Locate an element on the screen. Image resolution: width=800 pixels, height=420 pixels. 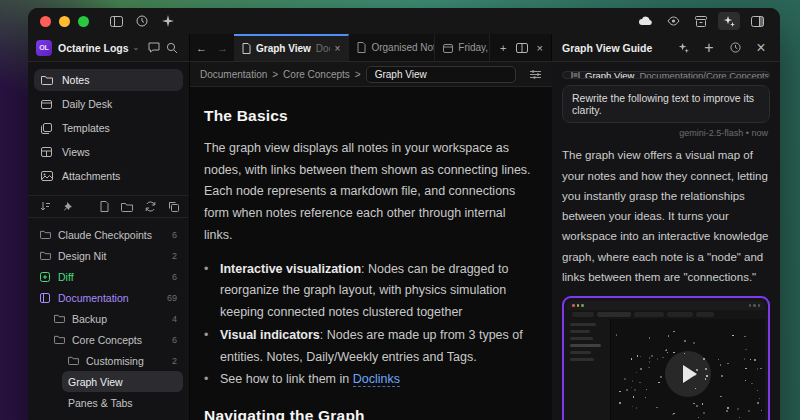
zoom-window-button is located at coordinates (84, 22).